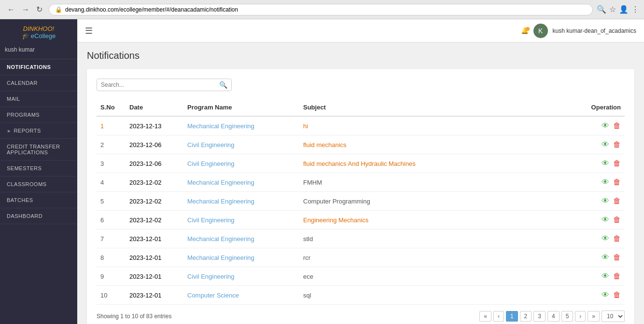  What do you see at coordinates (486, 316) in the screenshot?
I see `first-page-button: «` at bounding box center [486, 316].